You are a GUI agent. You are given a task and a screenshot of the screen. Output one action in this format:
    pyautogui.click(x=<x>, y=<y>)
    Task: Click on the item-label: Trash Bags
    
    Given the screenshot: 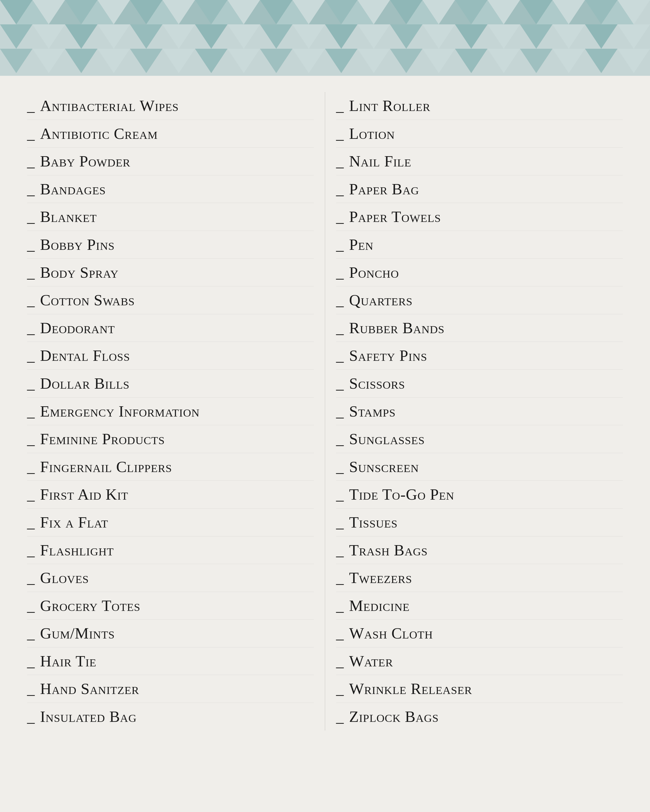 What is the action you would take?
    pyautogui.click(x=388, y=550)
    